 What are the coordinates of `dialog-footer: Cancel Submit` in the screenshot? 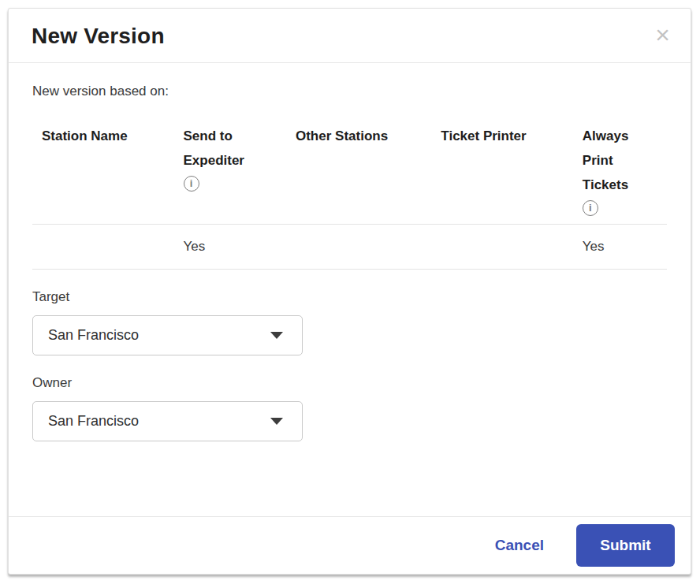 It's located at (350, 545).